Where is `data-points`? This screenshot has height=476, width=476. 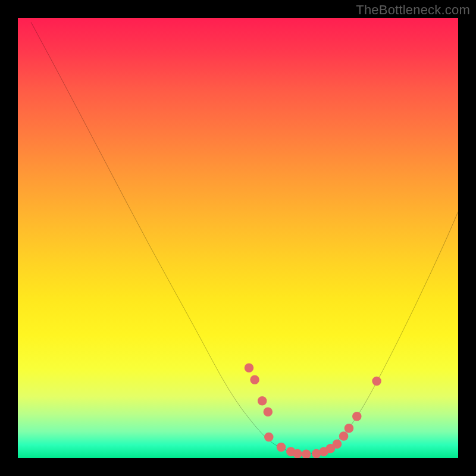 data-points is located at coordinates (313, 411).